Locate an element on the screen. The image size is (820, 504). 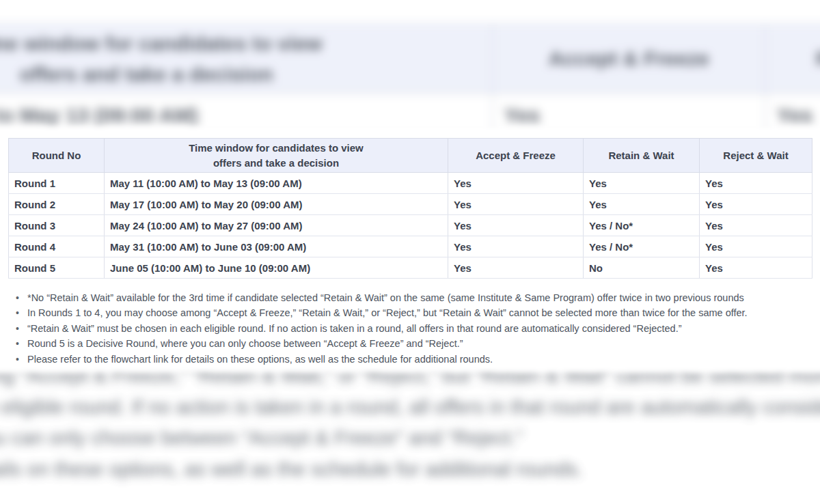
note-item: Please refer to the flowchart link for d… is located at coordinates (410, 359).